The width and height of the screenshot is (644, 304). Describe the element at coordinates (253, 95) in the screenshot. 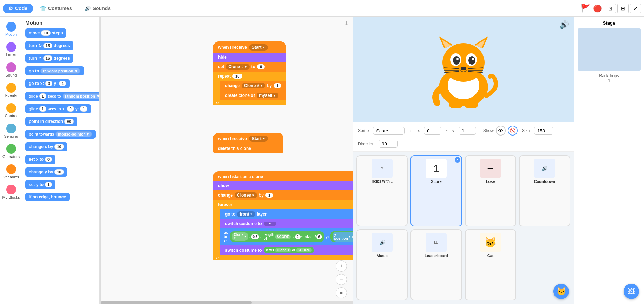

I see `block-create-clone: create clone of myself ▼` at that location.